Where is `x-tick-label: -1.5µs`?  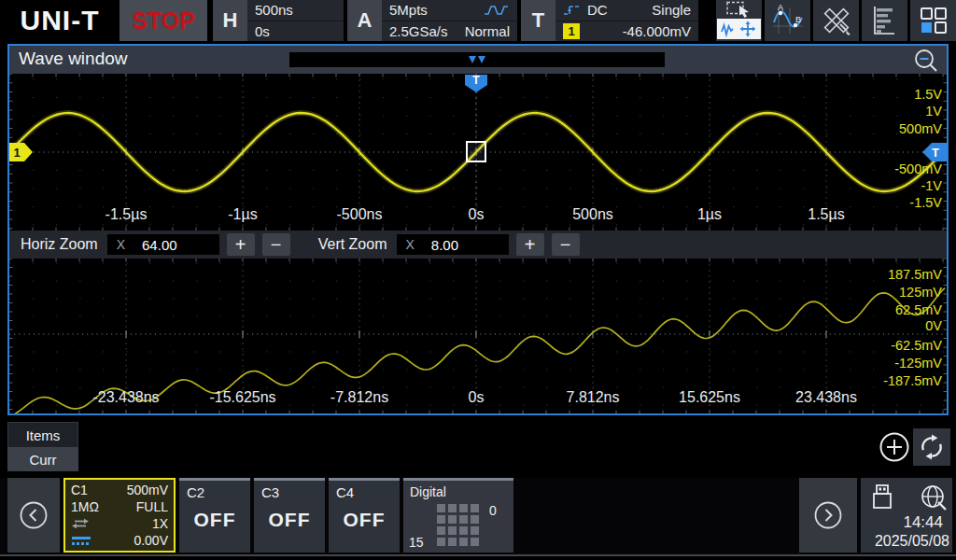 x-tick-label: -1.5µs is located at coordinates (127, 215).